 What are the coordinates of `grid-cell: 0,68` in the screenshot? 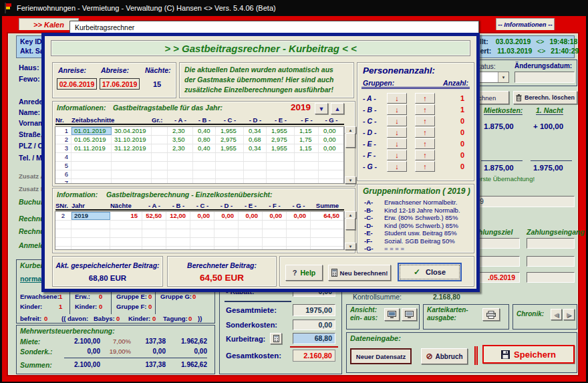 It's located at (255, 140).